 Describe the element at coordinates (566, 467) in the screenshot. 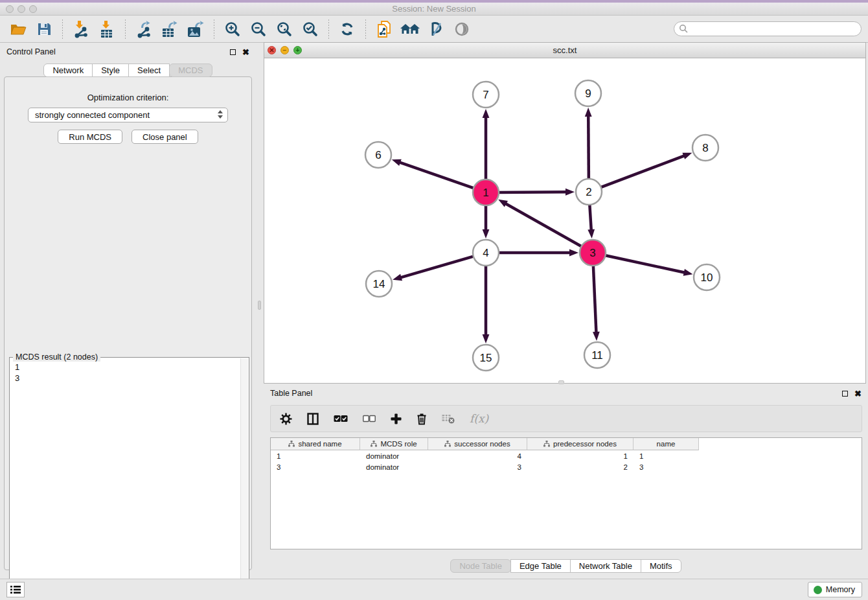

I see `table-row: 3dominator323` at that location.